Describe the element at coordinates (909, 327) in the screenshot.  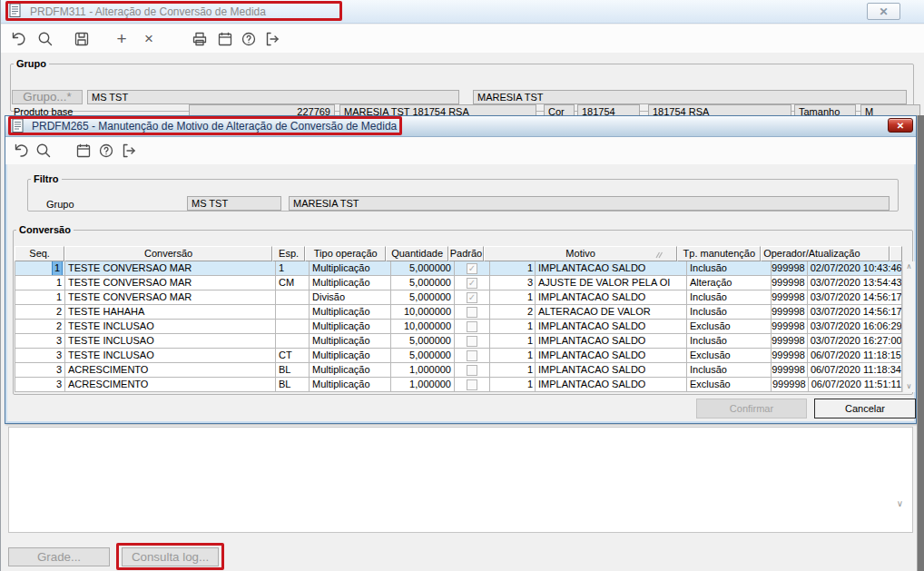
I see `table-vertical-scrollbar: ∧ ∨` at that location.